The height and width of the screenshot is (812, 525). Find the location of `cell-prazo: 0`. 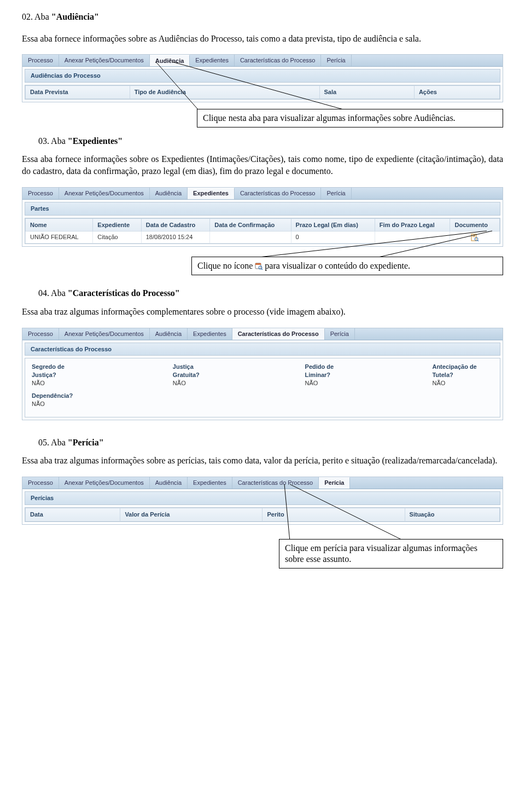

cell-prazo: 0 is located at coordinates (332, 237).